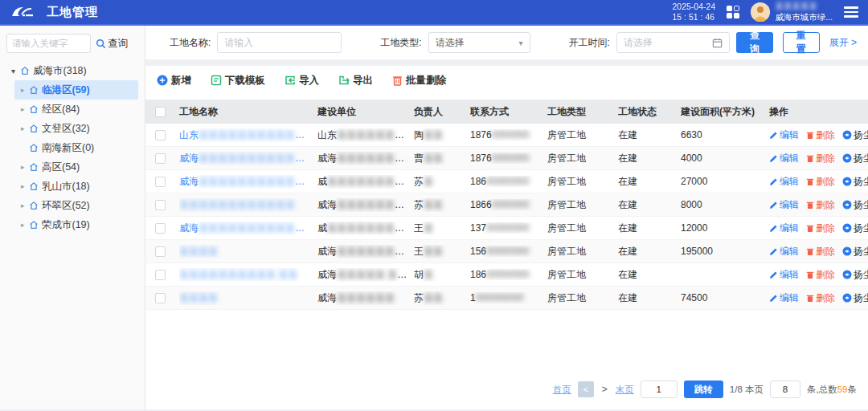 This screenshot has height=411, width=868. I want to click on export-button: 导出, so click(355, 80).